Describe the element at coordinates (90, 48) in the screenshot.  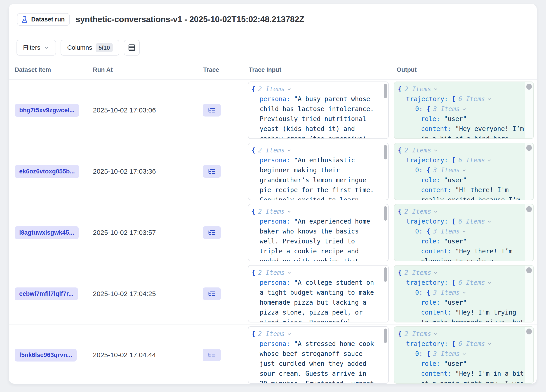
I see `columns-button: Columns 5/10` at that location.